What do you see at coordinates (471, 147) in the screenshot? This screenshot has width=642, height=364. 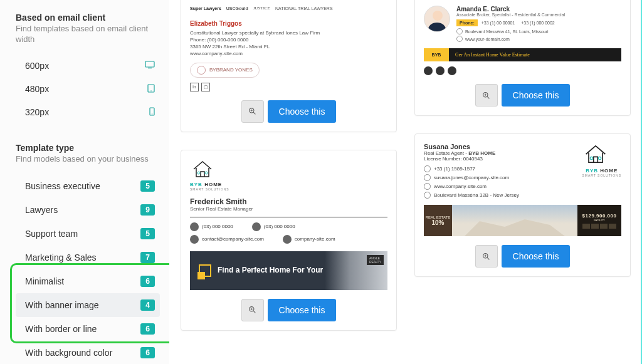 I see `signature-name: Susana Jones` at bounding box center [471, 147].